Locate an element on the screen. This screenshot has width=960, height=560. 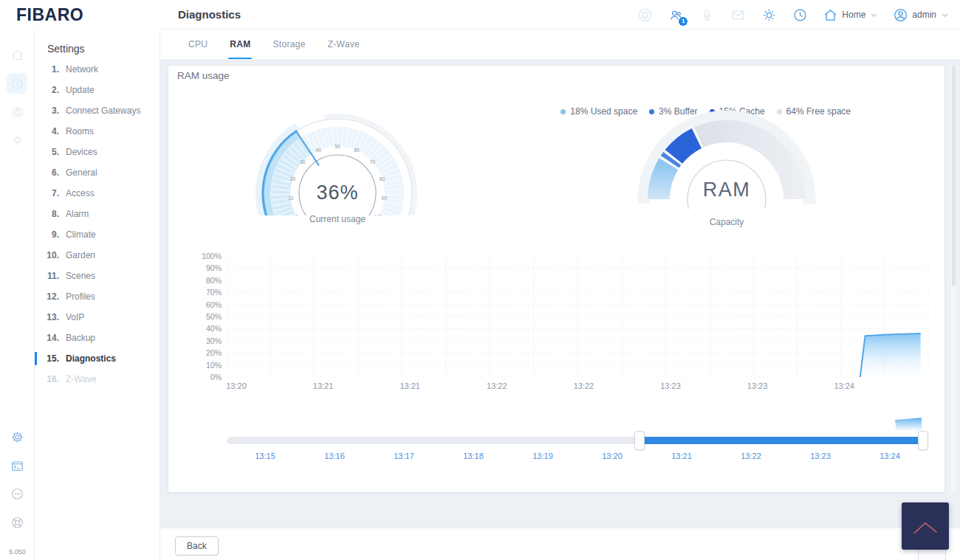
settings-sidebar: Settings 1.Network2.Update3.Connect Gate… is located at coordinates (97, 295).